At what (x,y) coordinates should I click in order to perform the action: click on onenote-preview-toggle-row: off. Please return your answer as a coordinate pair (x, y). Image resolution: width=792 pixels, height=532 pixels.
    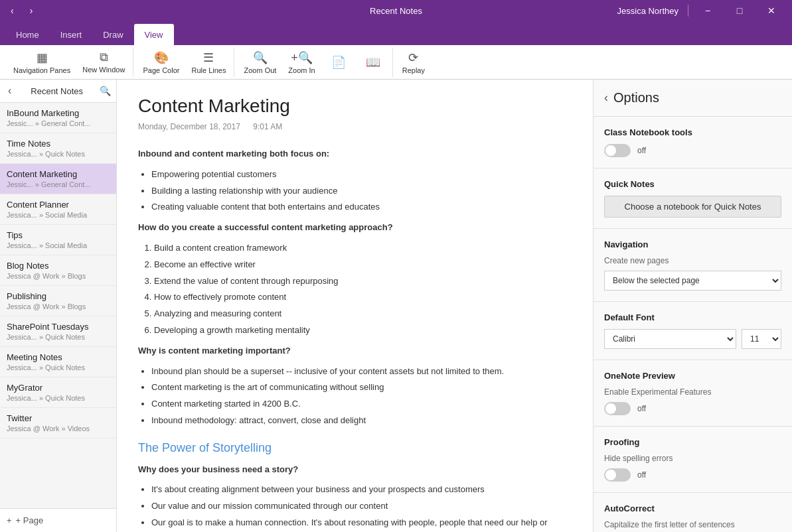
    Looking at the image, I should click on (693, 409).